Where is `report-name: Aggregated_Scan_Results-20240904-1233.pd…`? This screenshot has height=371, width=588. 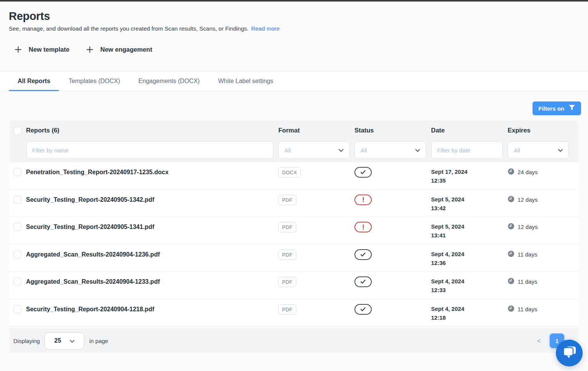
report-name: Aggregated_Scan_Results-20240904-1233.pd… is located at coordinates (93, 282).